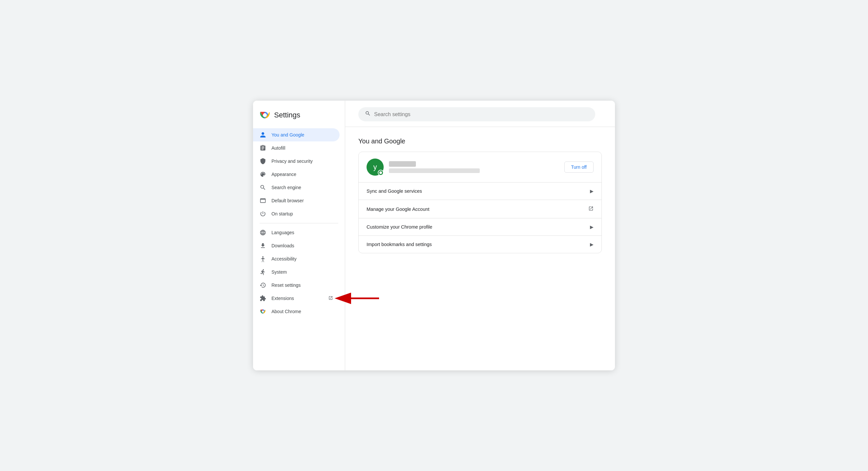  I want to click on sidebar-item-you-and-google: You and Google, so click(297, 135).